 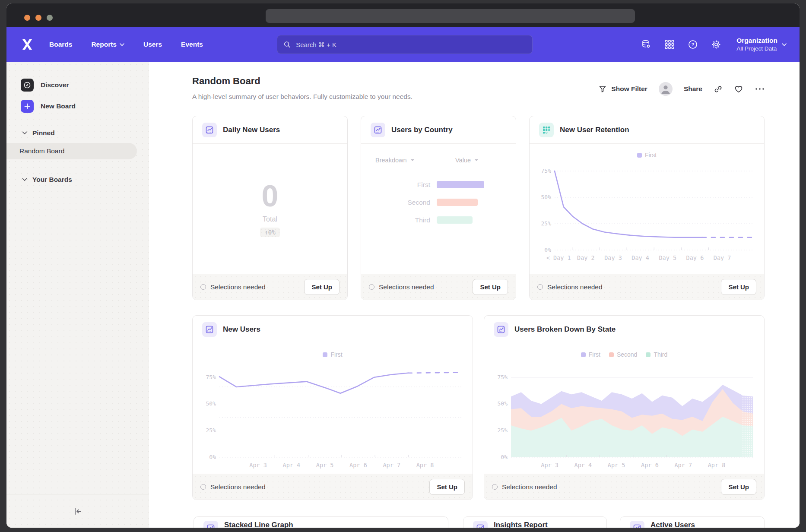 I want to click on nav-item-events: Events, so click(x=192, y=44).